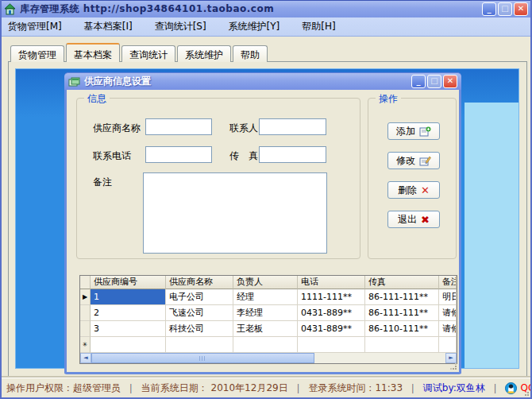  Describe the element at coordinates (35, 27) in the screenshot. I see `menu-goods: 货物管理[M]` at that location.